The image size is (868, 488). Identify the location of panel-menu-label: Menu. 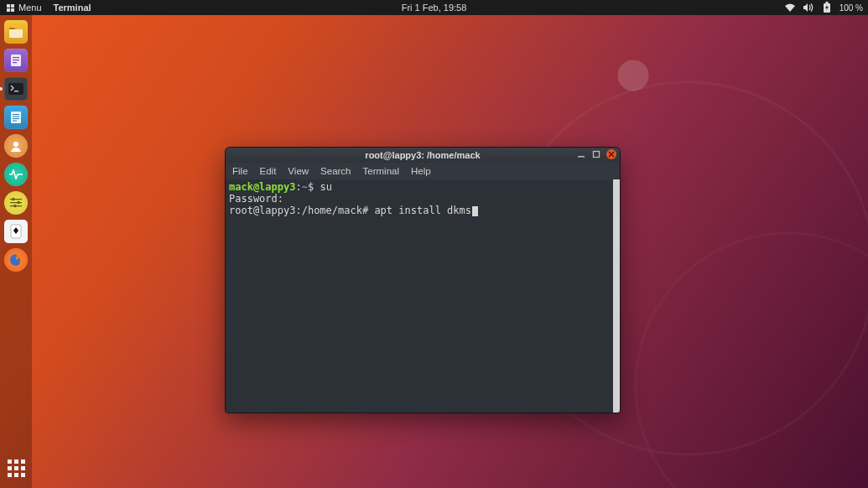
(30, 8).